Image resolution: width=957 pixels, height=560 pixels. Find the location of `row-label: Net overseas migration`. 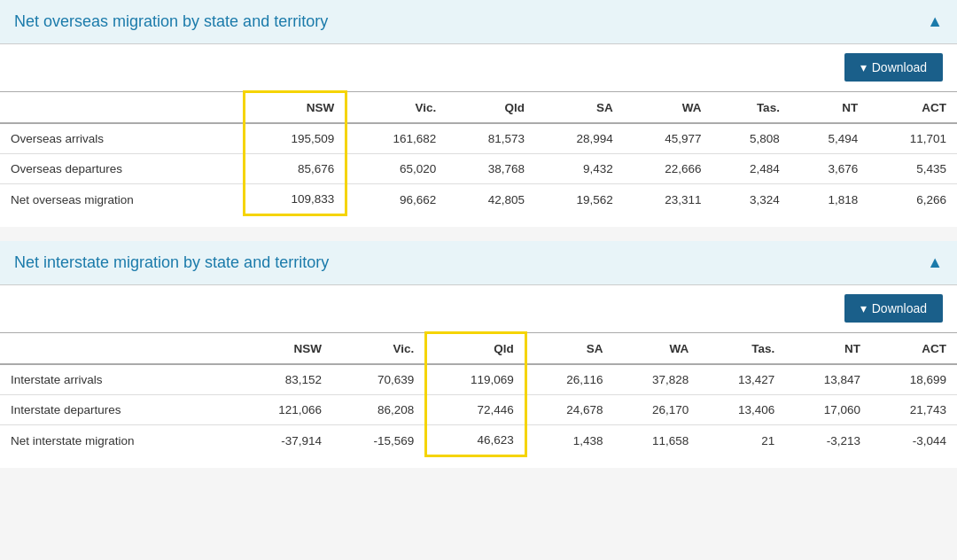

row-label: Net overseas migration is located at coordinates (122, 200).